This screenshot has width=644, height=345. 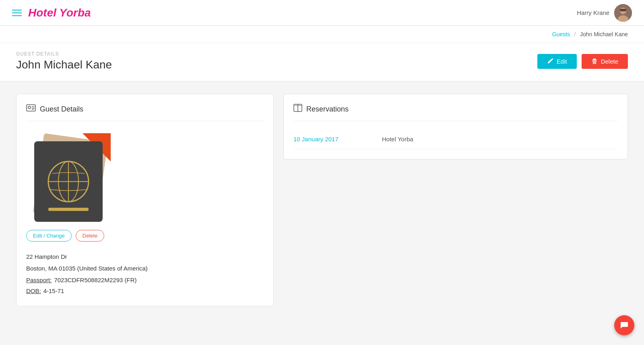 I want to click on header: Hotel Yorba Harry Krane, so click(x=322, y=13).